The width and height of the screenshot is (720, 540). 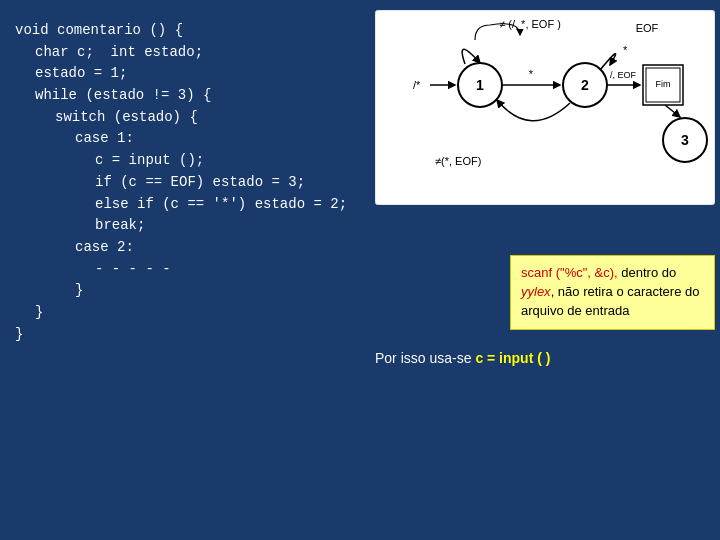 I want to click on code-line-12: }, so click(x=93, y=291).